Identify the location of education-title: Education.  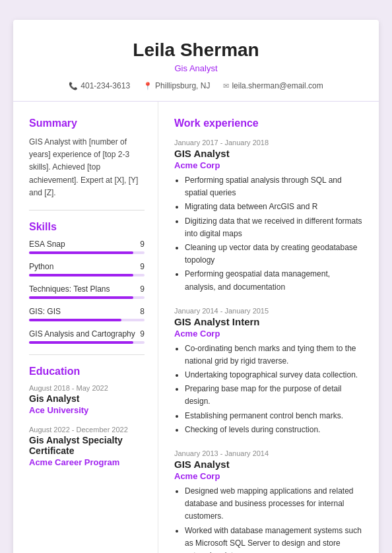
(87, 372).